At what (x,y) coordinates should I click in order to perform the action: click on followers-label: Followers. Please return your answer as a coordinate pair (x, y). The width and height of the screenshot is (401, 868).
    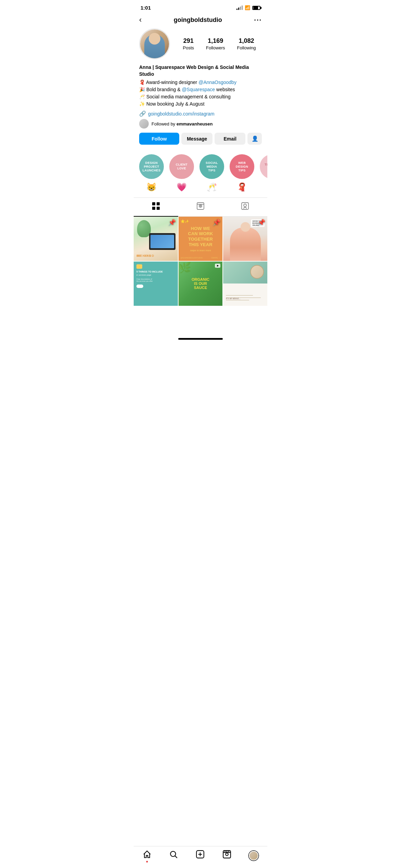
    Looking at the image, I should click on (216, 48).